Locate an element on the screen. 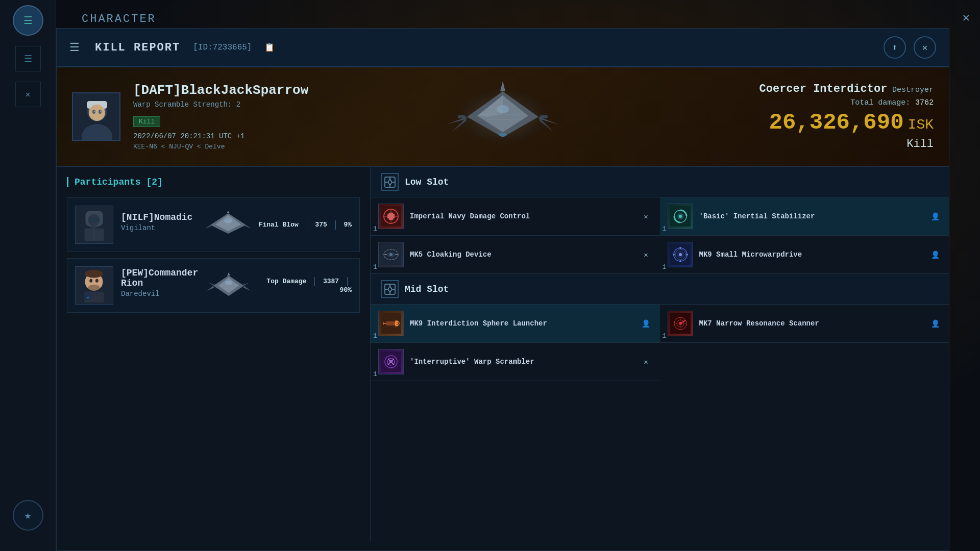  low-slot-label: Low Slot is located at coordinates (427, 182).